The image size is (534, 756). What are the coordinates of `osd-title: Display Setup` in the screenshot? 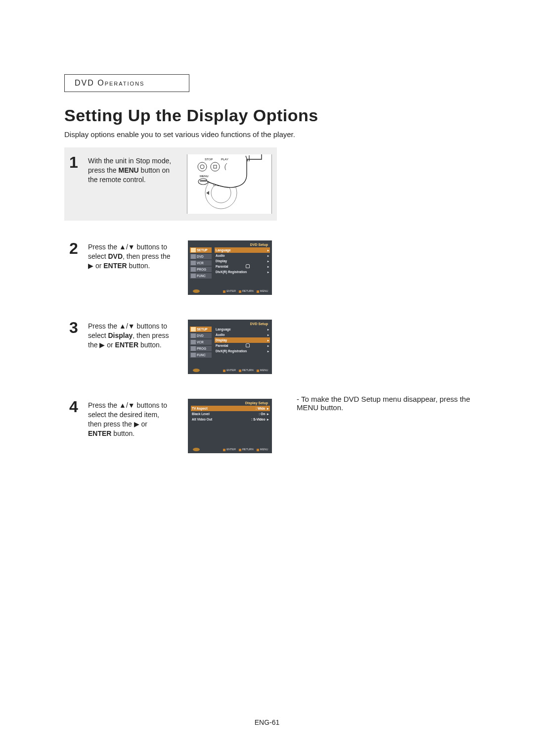 It's located at (230, 403).